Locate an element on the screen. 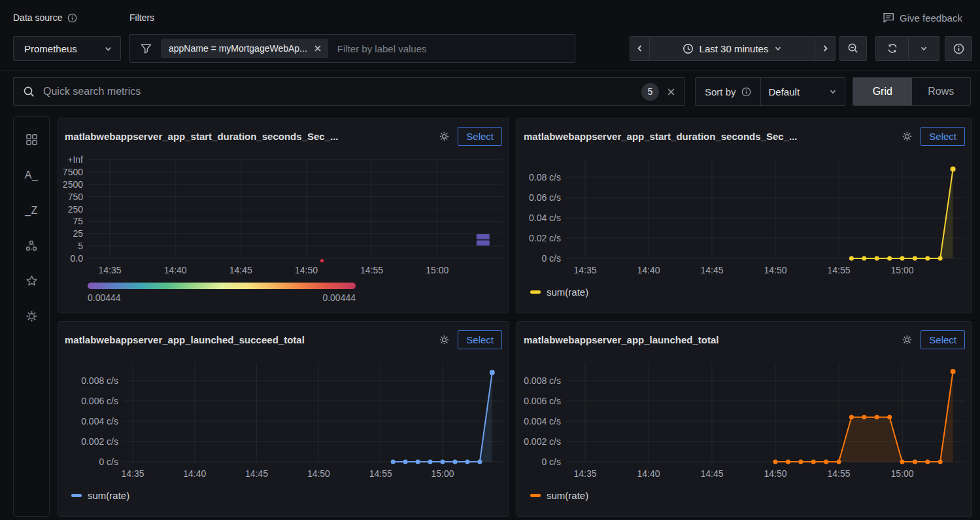 This screenshot has height=520, width=980. sort-select: Default is located at coordinates (803, 92).